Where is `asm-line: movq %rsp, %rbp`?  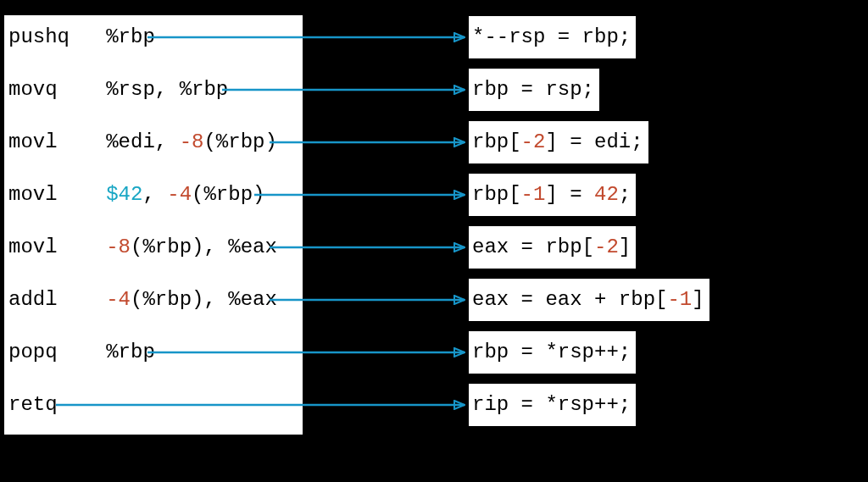
asm-line: movq %rsp, %rbp is located at coordinates (119, 90).